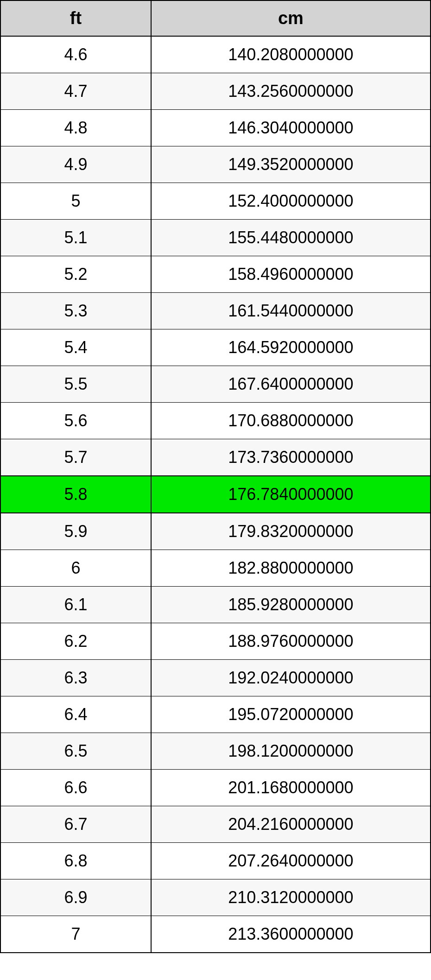 The height and width of the screenshot is (980, 431). I want to click on cell-cm: 210.3120000000, so click(291, 898).